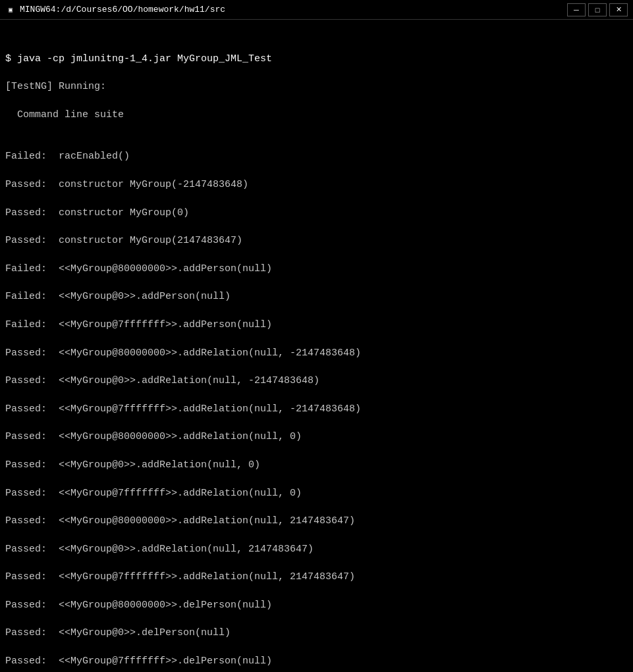  I want to click on terminal-line: Command line suite, so click(316, 115).